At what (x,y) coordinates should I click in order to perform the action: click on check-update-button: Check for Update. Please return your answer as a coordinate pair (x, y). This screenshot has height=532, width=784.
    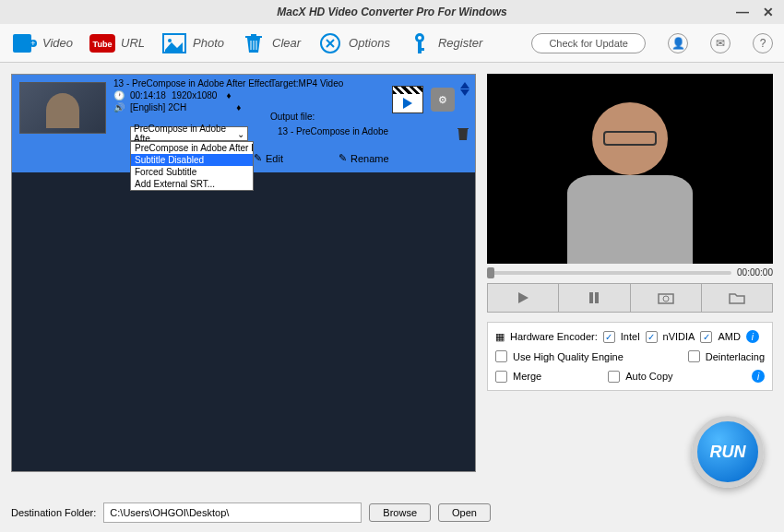
    Looking at the image, I should click on (588, 43).